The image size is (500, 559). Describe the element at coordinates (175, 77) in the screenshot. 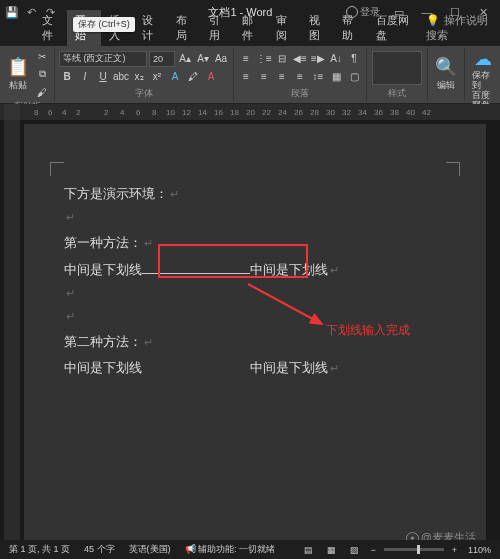

I see `text-effects-icon: A` at that location.